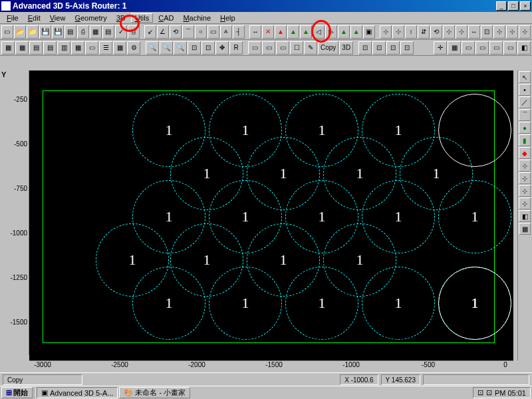 The width and height of the screenshot is (532, 399). Describe the element at coordinates (501, 6) in the screenshot. I see `minimize-button: _` at that location.